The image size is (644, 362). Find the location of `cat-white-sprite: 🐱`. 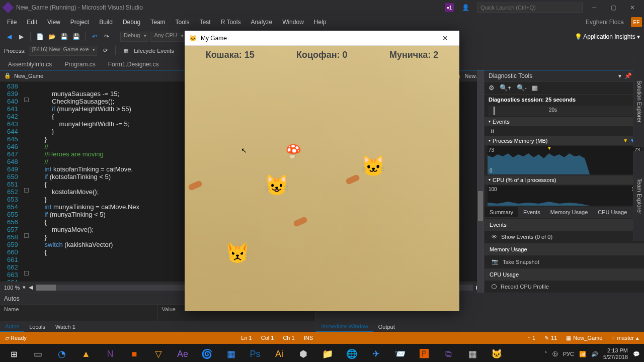

cat-white-sprite: 🐱 is located at coordinates (373, 166).